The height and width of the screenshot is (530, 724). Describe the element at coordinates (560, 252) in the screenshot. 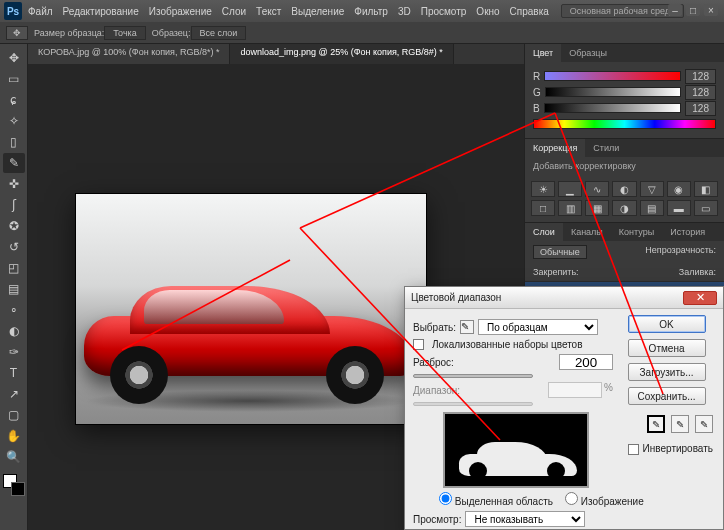

I see `blend-mode-dropdown: Обычные` at that location.